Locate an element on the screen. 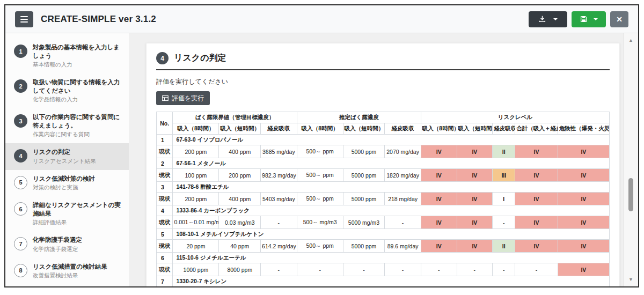  download-button is located at coordinates (548, 19).